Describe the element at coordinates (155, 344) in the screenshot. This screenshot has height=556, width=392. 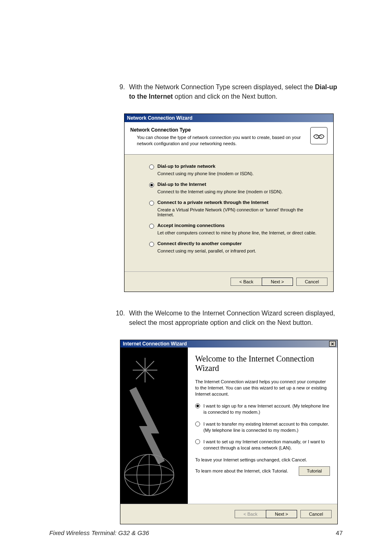
I see `wizard-title-text: Internet Connection Wizard` at that location.